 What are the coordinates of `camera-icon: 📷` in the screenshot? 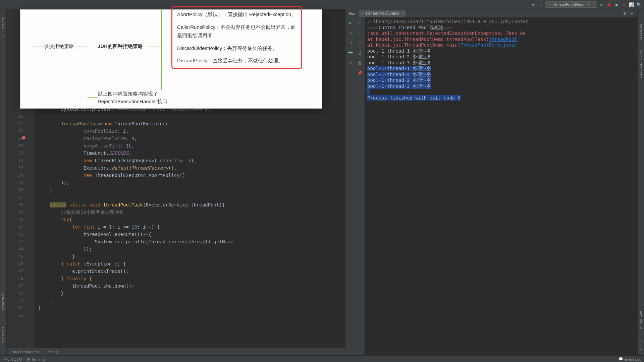 It's located at (351, 53).